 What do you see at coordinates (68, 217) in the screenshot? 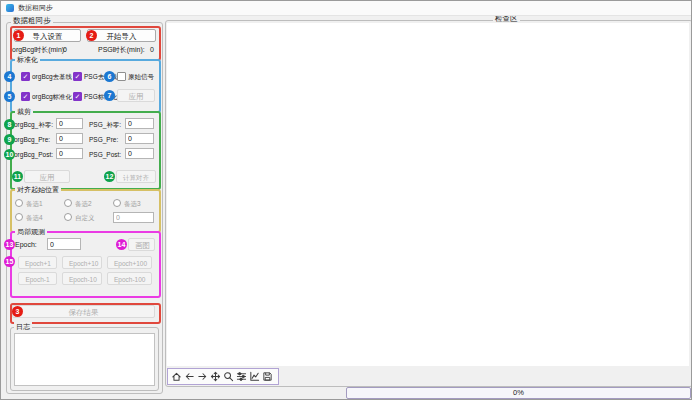
I see `custom-radio` at bounding box center [68, 217].